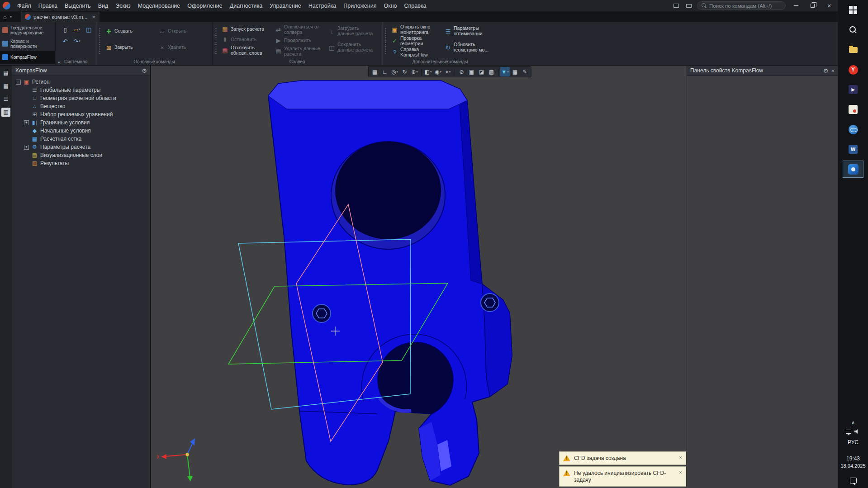 This screenshot has height=488, width=868. Describe the element at coordinates (491, 71) in the screenshot. I see `section-view-button: ▩` at that location.